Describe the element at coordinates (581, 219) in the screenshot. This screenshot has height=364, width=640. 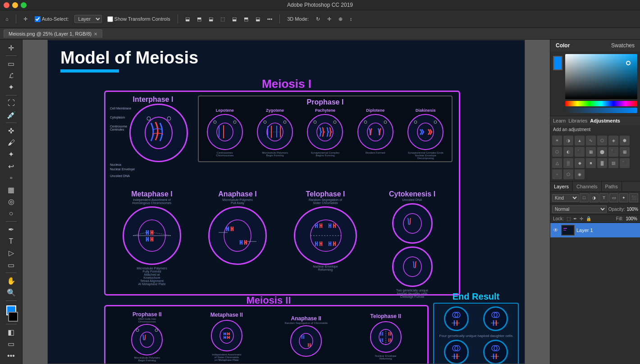
I see `lock-artboard-icon: ✛` at that location.